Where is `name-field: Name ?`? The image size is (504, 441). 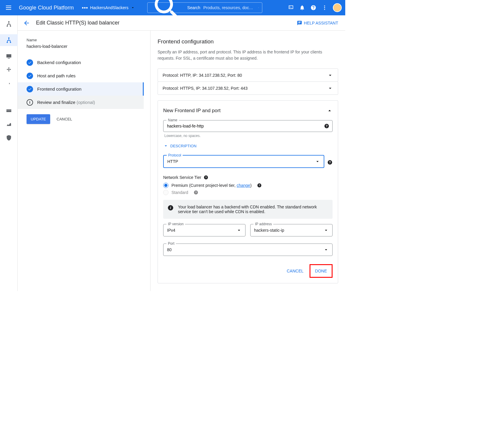
name-field: Name ? is located at coordinates (248, 126).